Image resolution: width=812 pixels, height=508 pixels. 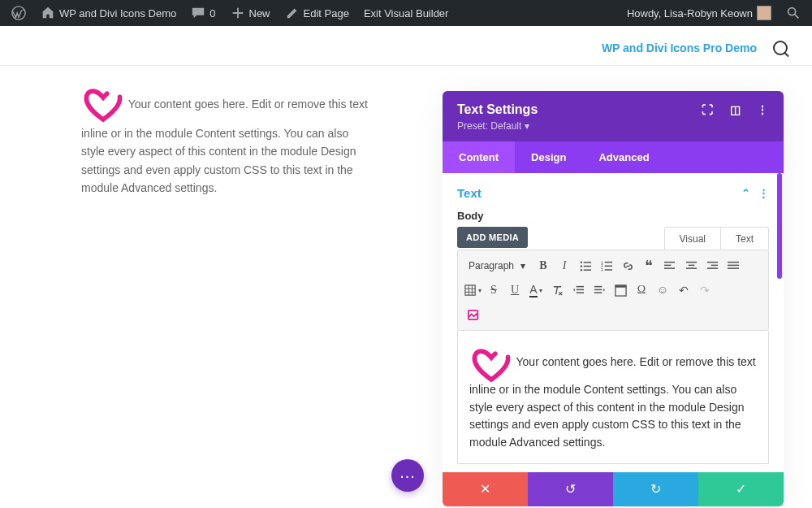 What do you see at coordinates (628, 266) in the screenshot?
I see `link-icon` at bounding box center [628, 266].